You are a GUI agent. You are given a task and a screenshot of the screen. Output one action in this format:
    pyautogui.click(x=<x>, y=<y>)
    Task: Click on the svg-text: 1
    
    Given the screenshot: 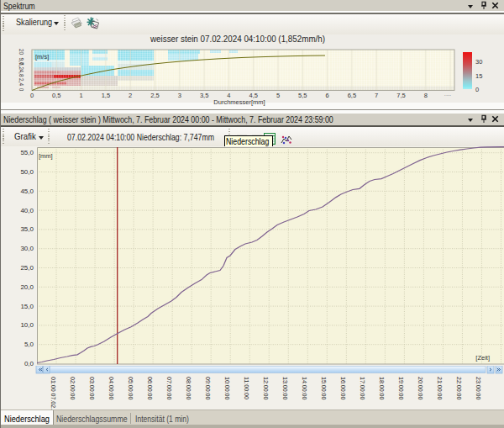 What is the action you would take?
    pyautogui.click(x=81, y=96)
    